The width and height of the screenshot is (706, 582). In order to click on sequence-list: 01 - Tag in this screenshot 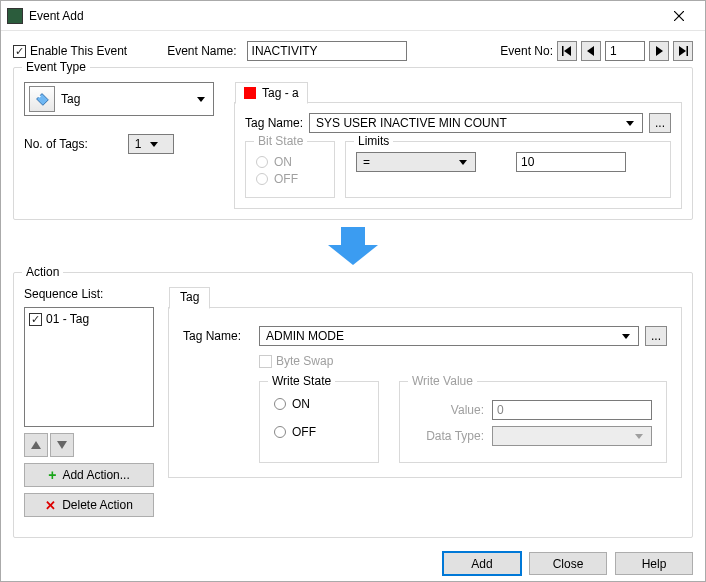, I will do `click(89, 367)`.